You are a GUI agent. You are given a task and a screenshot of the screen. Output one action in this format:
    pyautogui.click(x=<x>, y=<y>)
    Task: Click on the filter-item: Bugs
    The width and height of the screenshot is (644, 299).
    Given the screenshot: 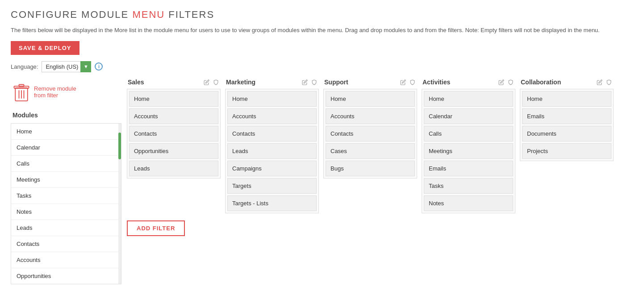 What is the action you would take?
    pyautogui.click(x=370, y=169)
    